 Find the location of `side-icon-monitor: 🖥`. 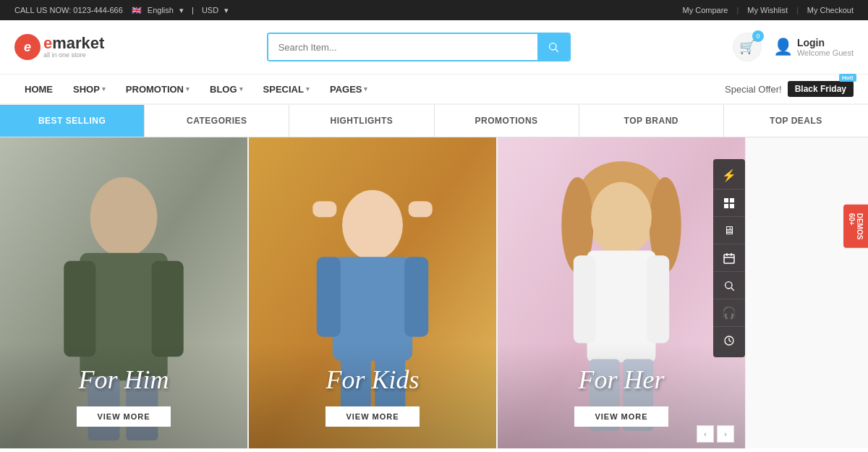

side-icon-monitor: 🖥 is located at coordinates (729, 231).